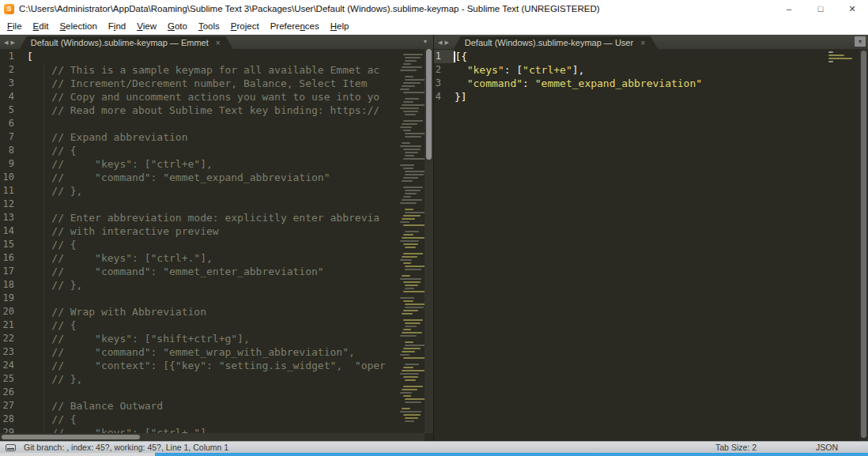  I want to click on code-line: 13 // Enter abbreviation mode: explicitl…, so click(199, 218).